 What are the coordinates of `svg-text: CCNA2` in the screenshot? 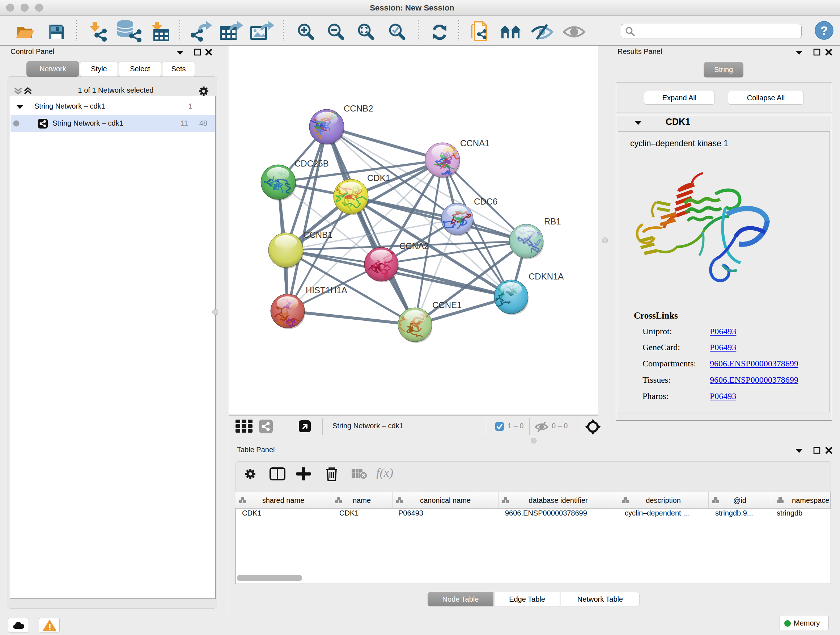 It's located at (414, 246).